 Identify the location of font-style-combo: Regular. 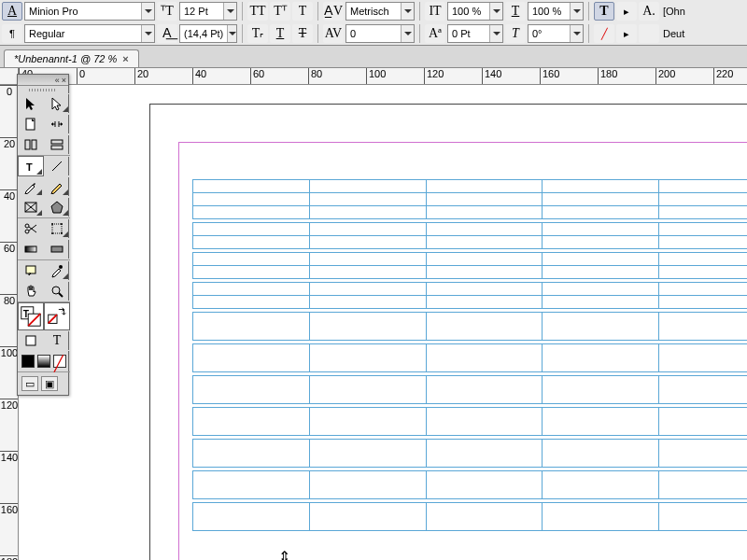
(90, 34).